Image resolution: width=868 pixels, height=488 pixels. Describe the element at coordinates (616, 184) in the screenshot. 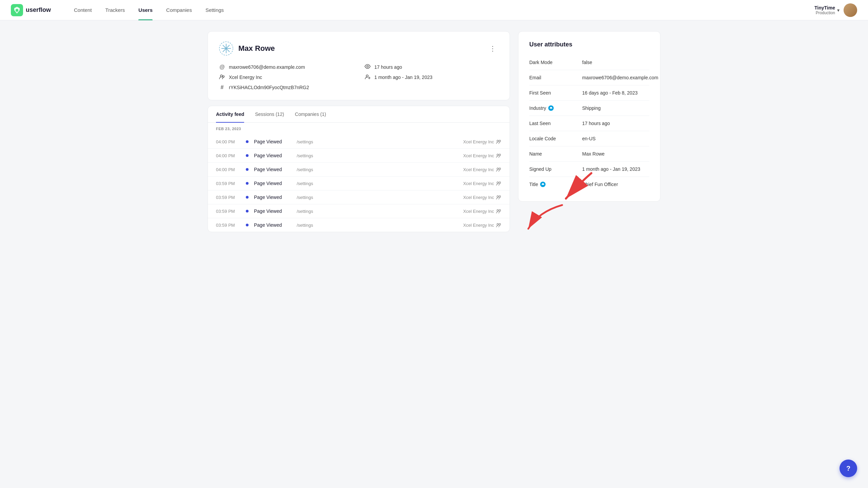

I see `attribute-value: Chief Fun Officer` at that location.